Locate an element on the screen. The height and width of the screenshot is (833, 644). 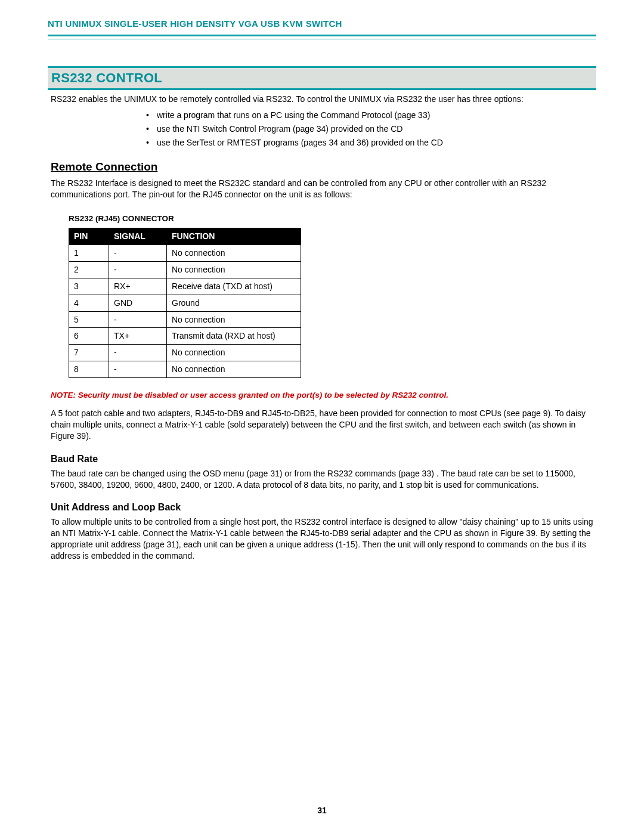
th-signal: SIGNAL is located at coordinates (138, 237).